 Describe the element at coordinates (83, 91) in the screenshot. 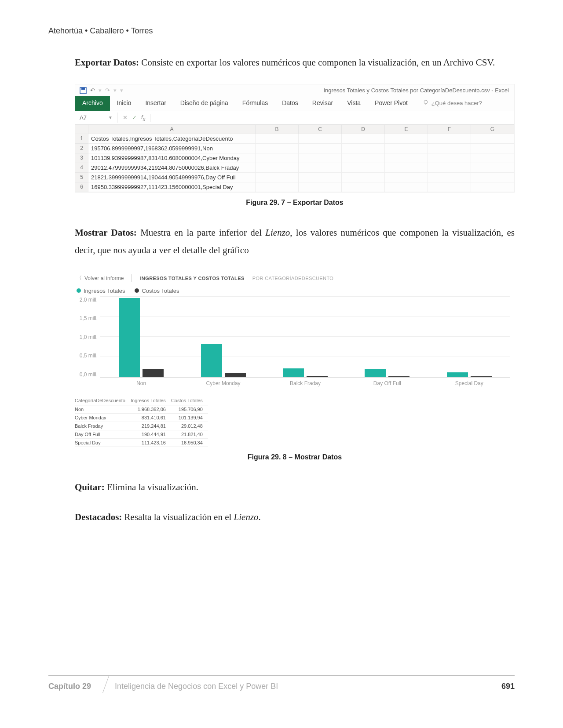

I see `save-icon` at that location.